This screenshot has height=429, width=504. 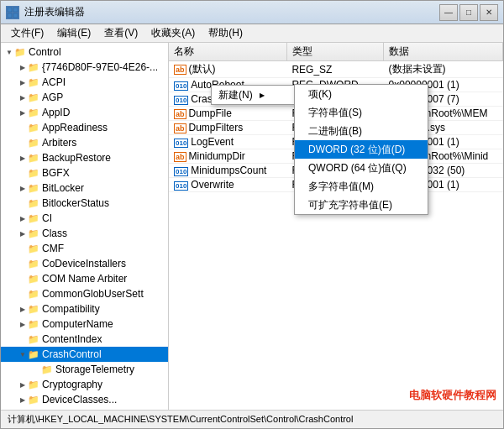 What do you see at coordinates (34, 128) in the screenshot?
I see `folder-icon-appreadiness: 📁` at bounding box center [34, 128].